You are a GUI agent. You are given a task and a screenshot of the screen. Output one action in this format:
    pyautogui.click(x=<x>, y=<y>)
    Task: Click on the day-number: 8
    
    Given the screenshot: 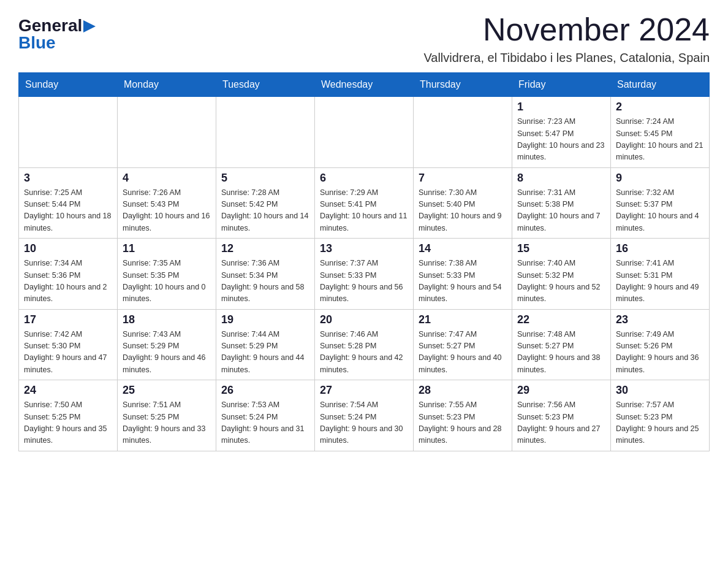 What is the action you would take?
    pyautogui.click(x=561, y=178)
    